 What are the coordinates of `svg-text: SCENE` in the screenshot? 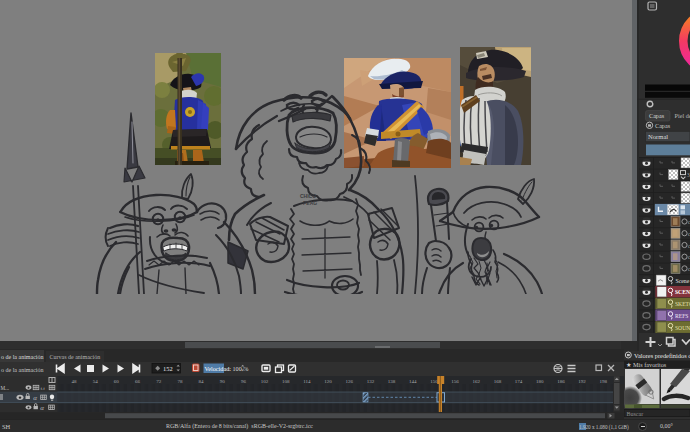 It's located at (682, 292).